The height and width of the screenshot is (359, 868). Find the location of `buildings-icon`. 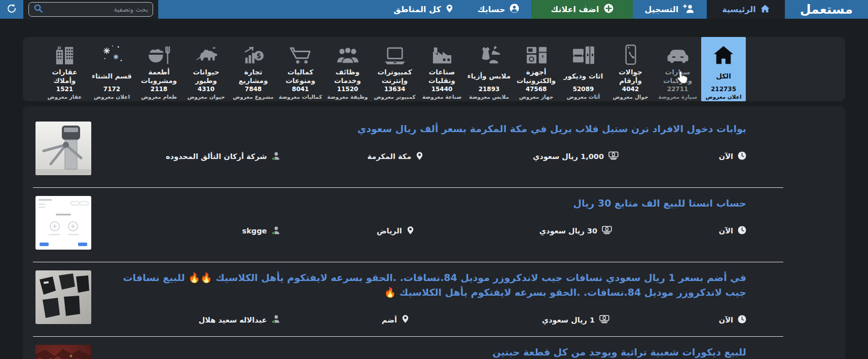

buildings-icon is located at coordinates (65, 54).